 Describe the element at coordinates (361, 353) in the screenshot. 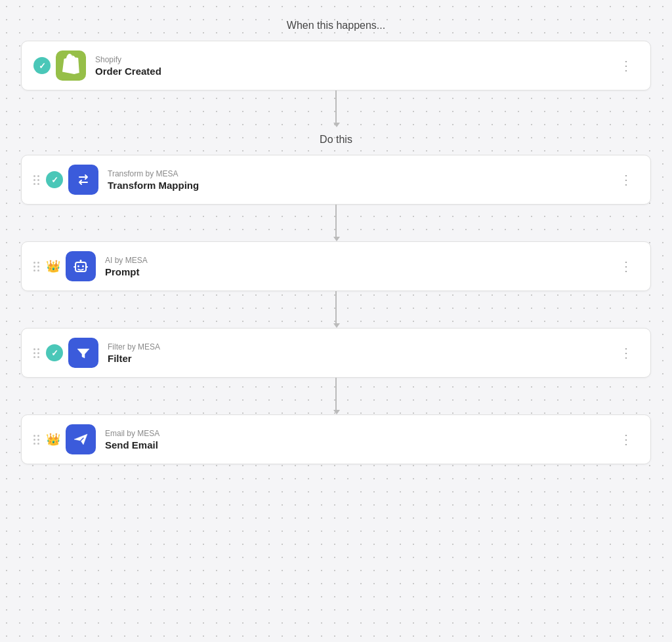

I see `filter-card-text: Filter by MESA Filter` at that location.